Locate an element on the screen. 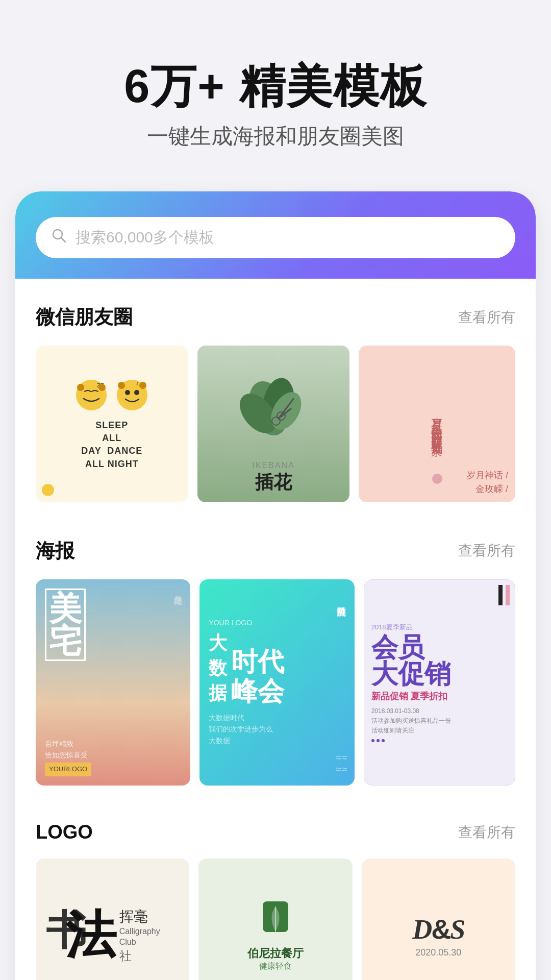  poster2-waves-icon: ≈≈≈≈ is located at coordinates (342, 764).